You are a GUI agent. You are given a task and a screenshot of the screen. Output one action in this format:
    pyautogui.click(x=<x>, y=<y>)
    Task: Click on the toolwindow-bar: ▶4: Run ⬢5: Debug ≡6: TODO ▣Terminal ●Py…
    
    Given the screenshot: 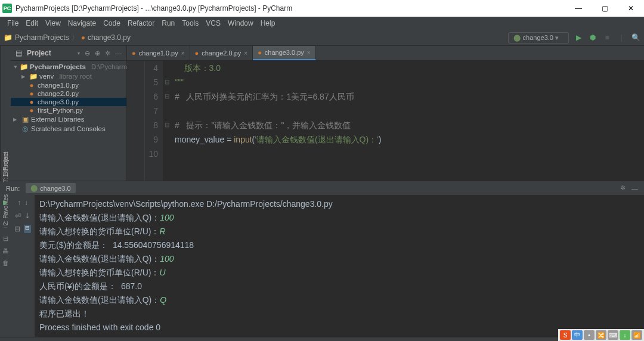 What is the action you would take?
    pyautogui.click(x=322, y=339)
    